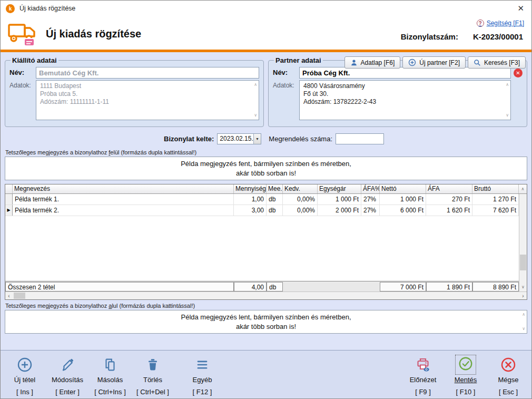  What do you see at coordinates (9, 210) in the screenshot?
I see `row-selector-current: ▶` at bounding box center [9, 210].